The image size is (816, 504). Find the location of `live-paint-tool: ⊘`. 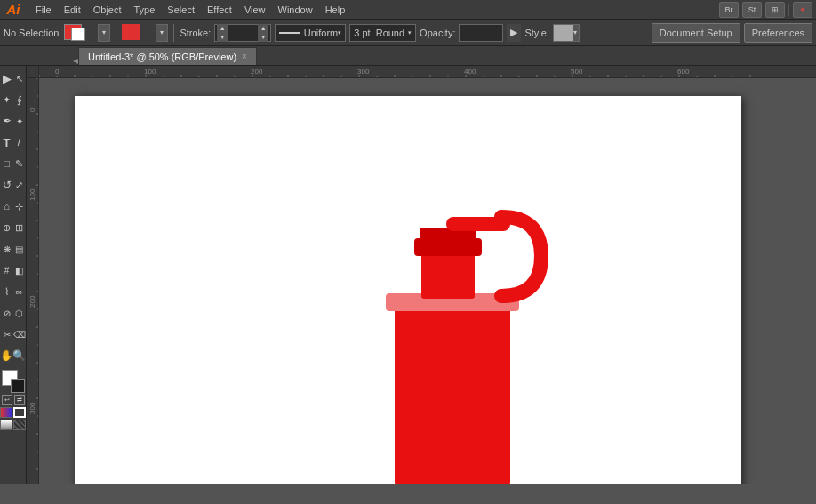

live-paint-tool: ⊘ is located at coordinates (7, 313).